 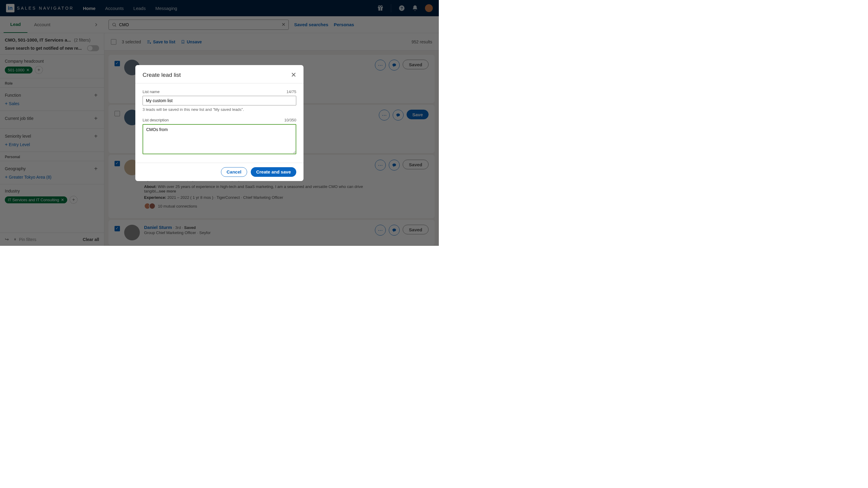 I want to click on create-and-save-button: Create and save, so click(x=274, y=172).